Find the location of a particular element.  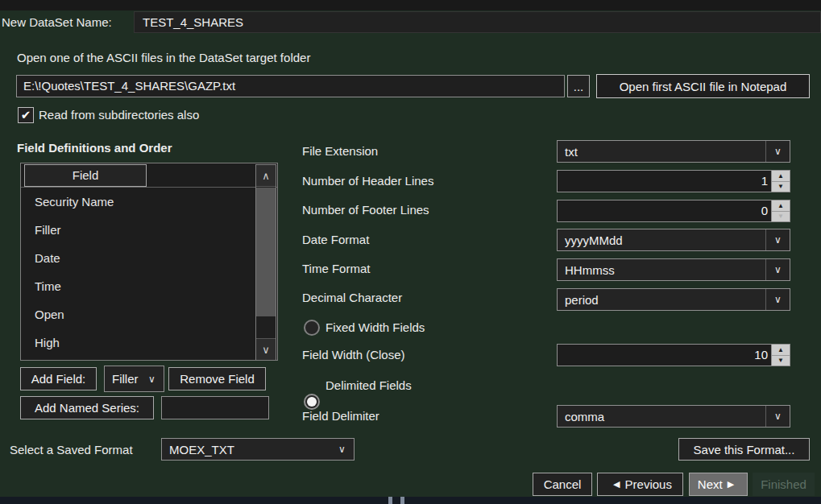

fixed-width-radio is located at coordinates (312, 328).